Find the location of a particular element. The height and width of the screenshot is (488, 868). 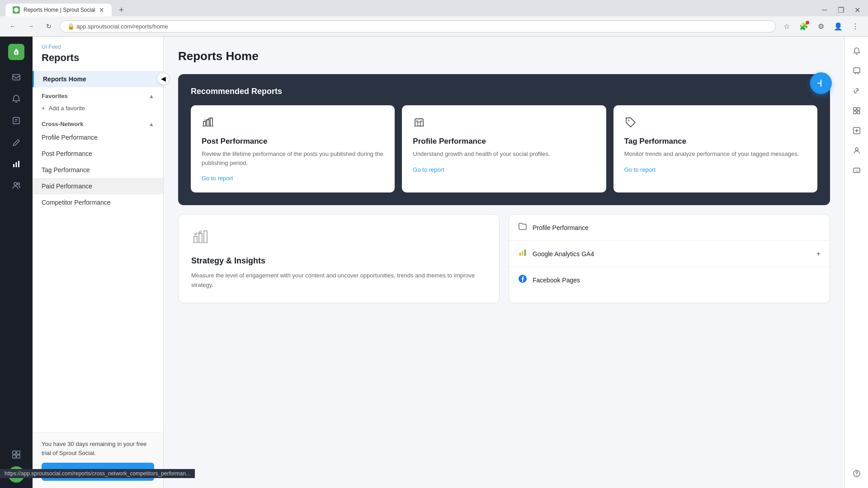

sidebar-header: UI Feed Reports is located at coordinates (98, 52).